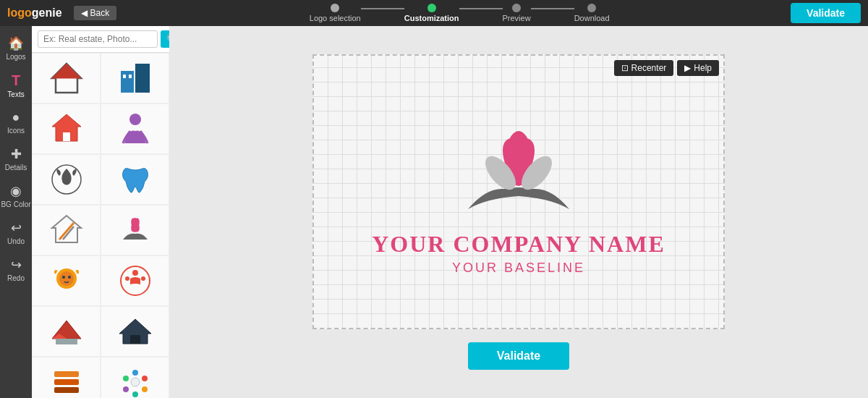  Describe the element at coordinates (434, 13) in the screenshot. I see `topbar: logogenie ◀ Back Logo selection Customiz…` at that location.